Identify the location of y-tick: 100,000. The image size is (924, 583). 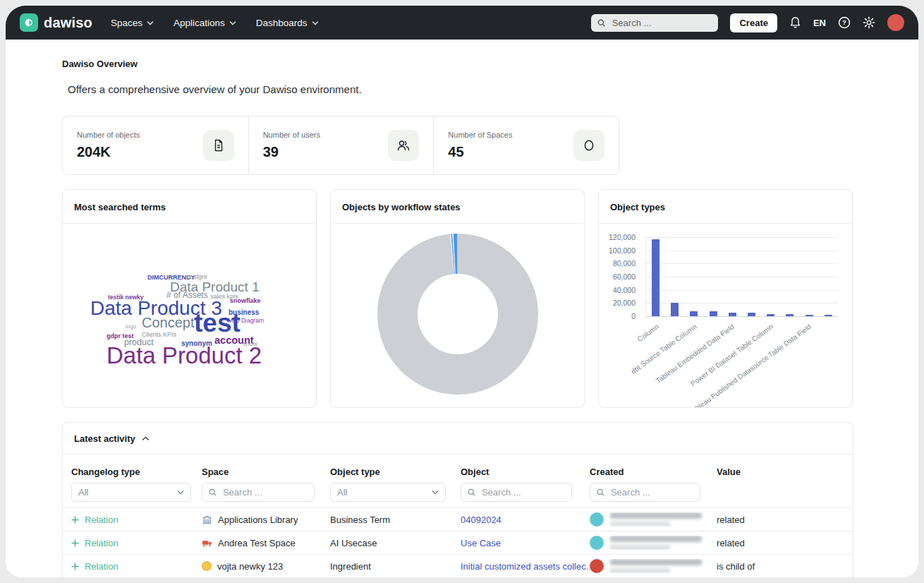
(622, 251).